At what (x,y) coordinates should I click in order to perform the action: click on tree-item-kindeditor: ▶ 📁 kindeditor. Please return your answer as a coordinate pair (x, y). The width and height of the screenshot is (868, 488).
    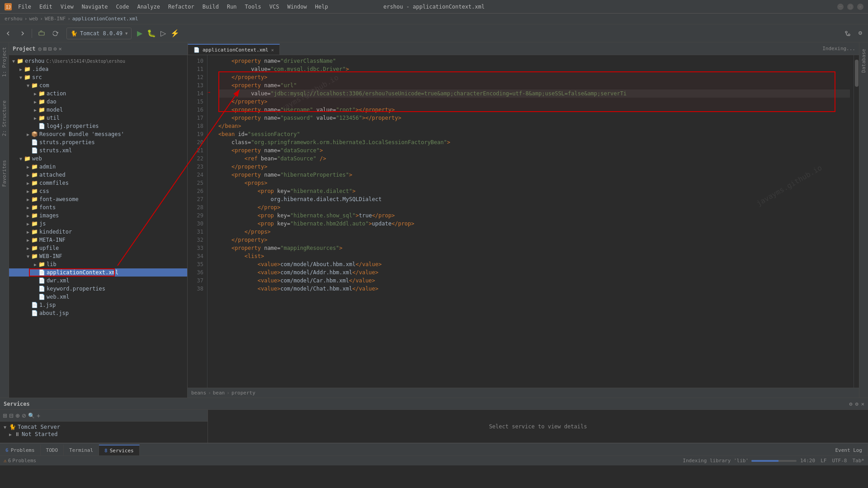
    Looking at the image, I should click on (98, 232).